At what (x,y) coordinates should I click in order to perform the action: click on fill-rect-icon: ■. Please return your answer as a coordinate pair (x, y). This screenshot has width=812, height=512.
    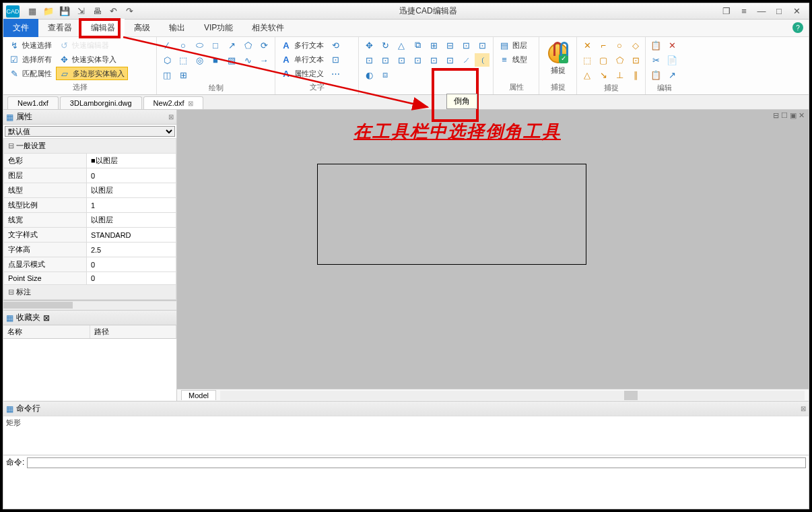
    Looking at the image, I should click on (215, 60).